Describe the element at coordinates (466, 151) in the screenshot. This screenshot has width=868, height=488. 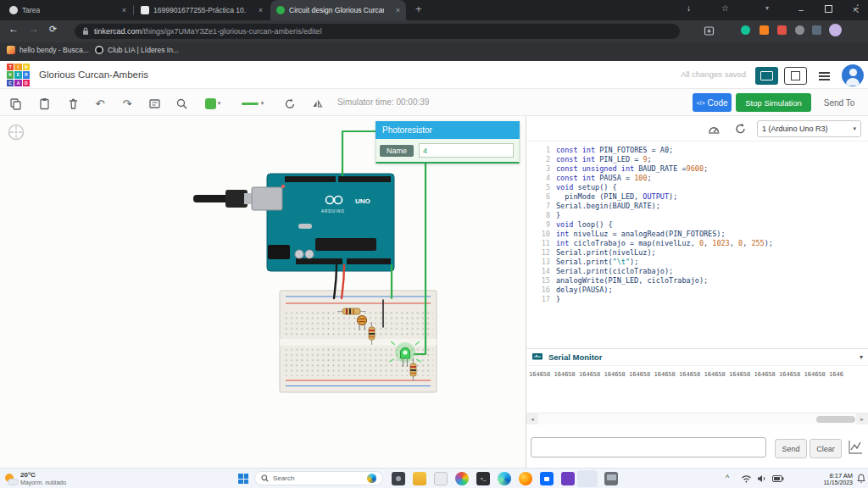
I see `component-name-input: 4` at that location.